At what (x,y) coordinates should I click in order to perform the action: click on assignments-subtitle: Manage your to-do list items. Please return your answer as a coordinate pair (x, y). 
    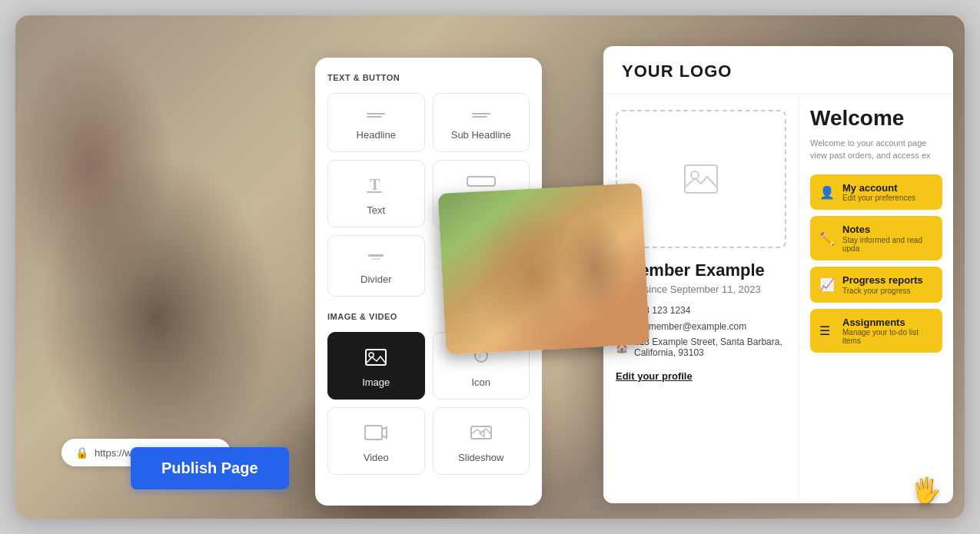
    Looking at the image, I should click on (888, 337).